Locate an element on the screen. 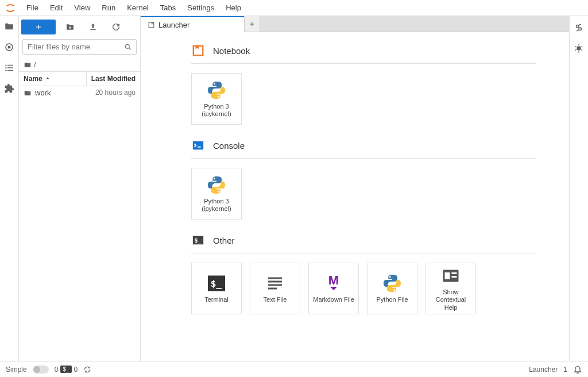 Image resolution: width=588 pixels, height=377 pixels. file-modified: 20 hours ago is located at coordinates (115, 93).